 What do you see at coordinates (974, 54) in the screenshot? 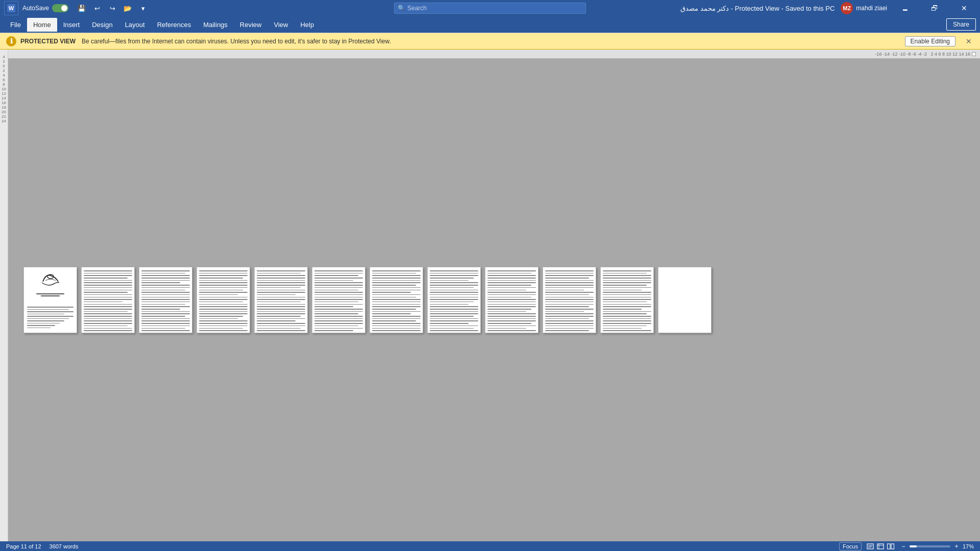
I see `ruler-corner` at bounding box center [974, 54].